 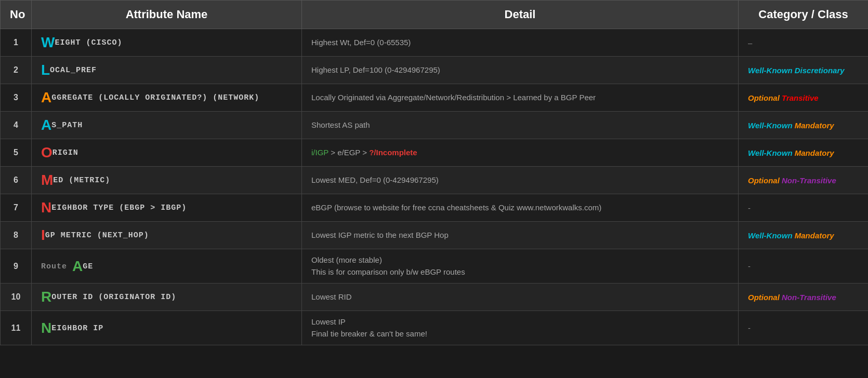 What do you see at coordinates (16, 236) in the screenshot?
I see `row-number: 8` at bounding box center [16, 236].